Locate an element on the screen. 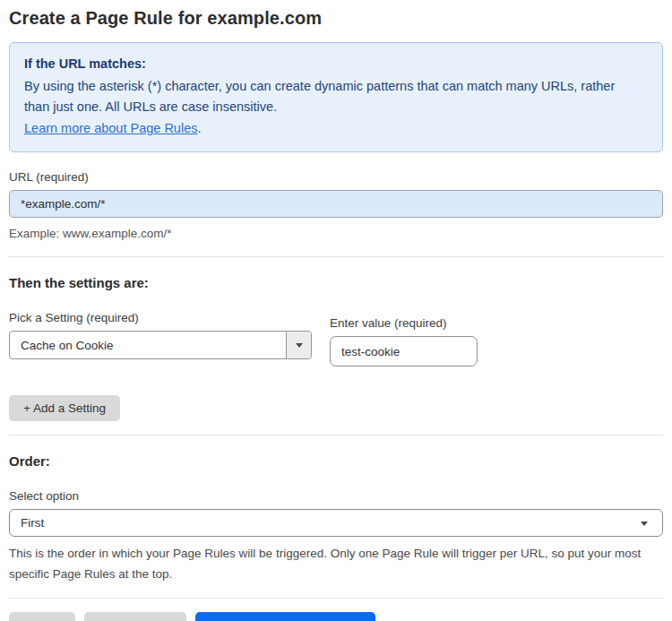 The height and width of the screenshot is (621, 672). order-helper-text: This is the order in which your Page Rul… is located at coordinates (334, 564).